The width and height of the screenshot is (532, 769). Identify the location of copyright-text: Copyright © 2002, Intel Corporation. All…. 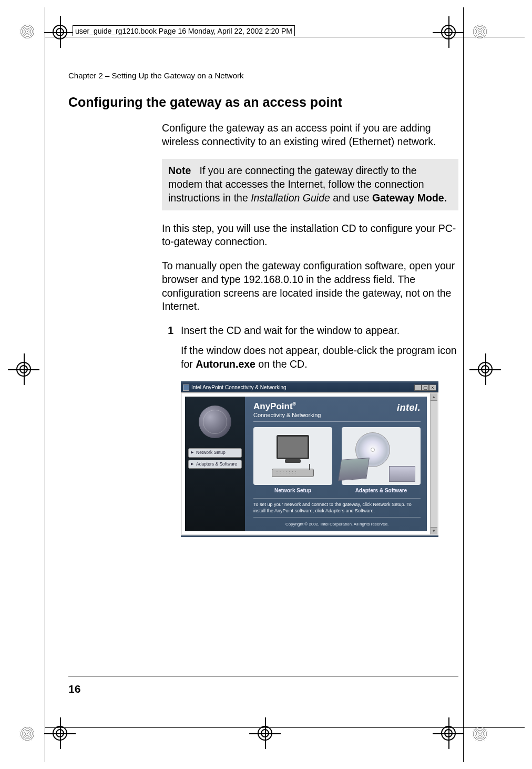
(337, 525).